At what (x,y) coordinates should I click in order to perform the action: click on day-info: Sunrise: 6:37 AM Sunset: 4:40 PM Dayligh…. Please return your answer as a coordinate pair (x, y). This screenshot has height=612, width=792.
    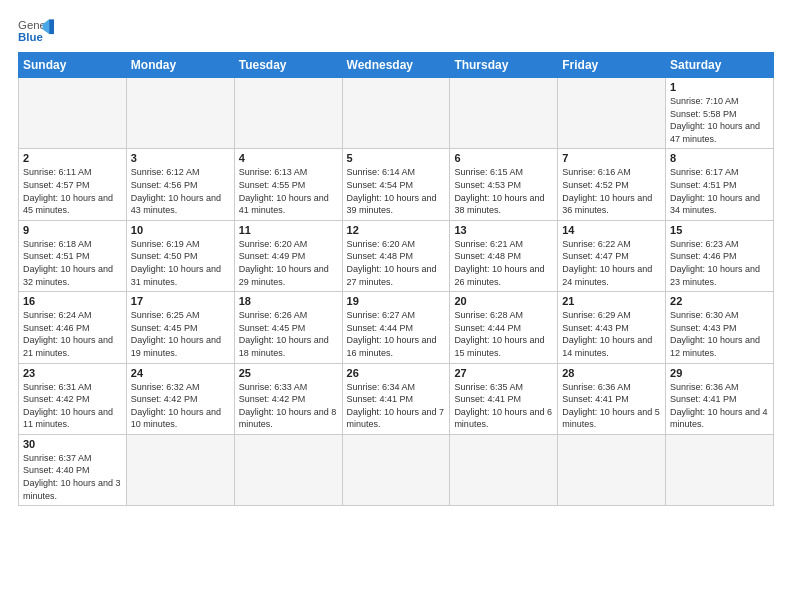
    Looking at the image, I should click on (72, 477).